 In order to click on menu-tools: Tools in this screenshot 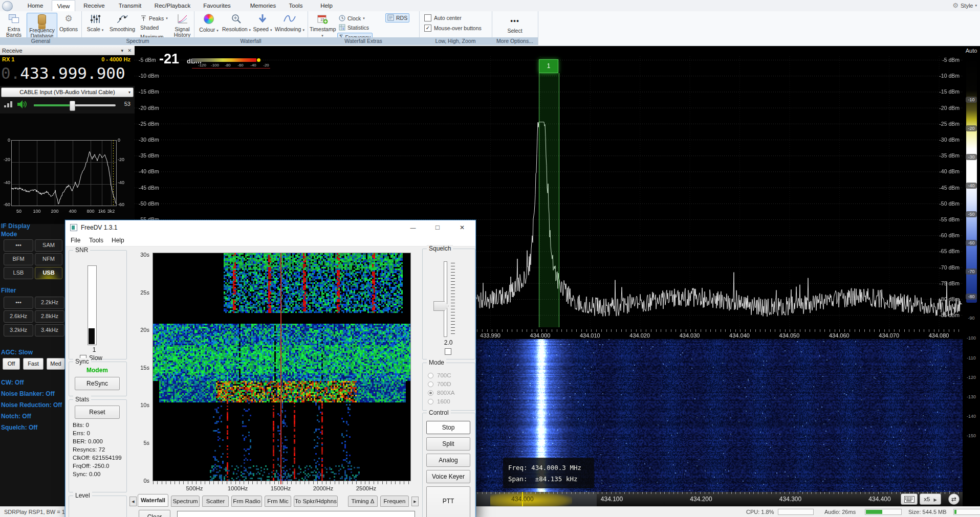, I will do `click(96, 240)`.